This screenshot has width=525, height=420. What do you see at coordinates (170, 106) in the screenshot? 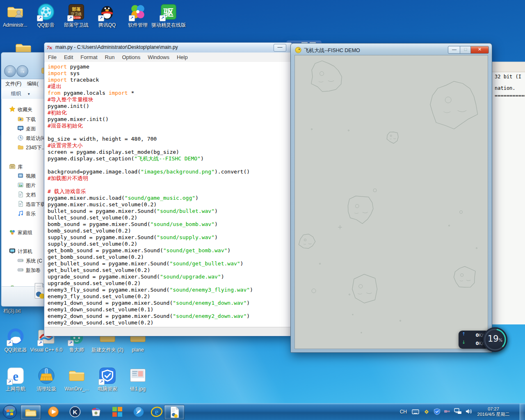
I see `code-line: pygame.init()` at bounding box center [170, 106].